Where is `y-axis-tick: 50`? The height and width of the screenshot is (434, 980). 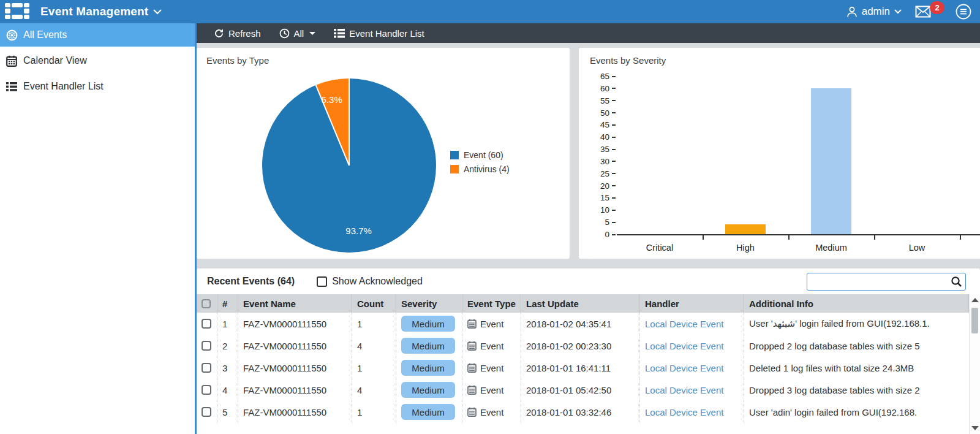
y-axis-tick: 50 is located at coordinates (597, 113).